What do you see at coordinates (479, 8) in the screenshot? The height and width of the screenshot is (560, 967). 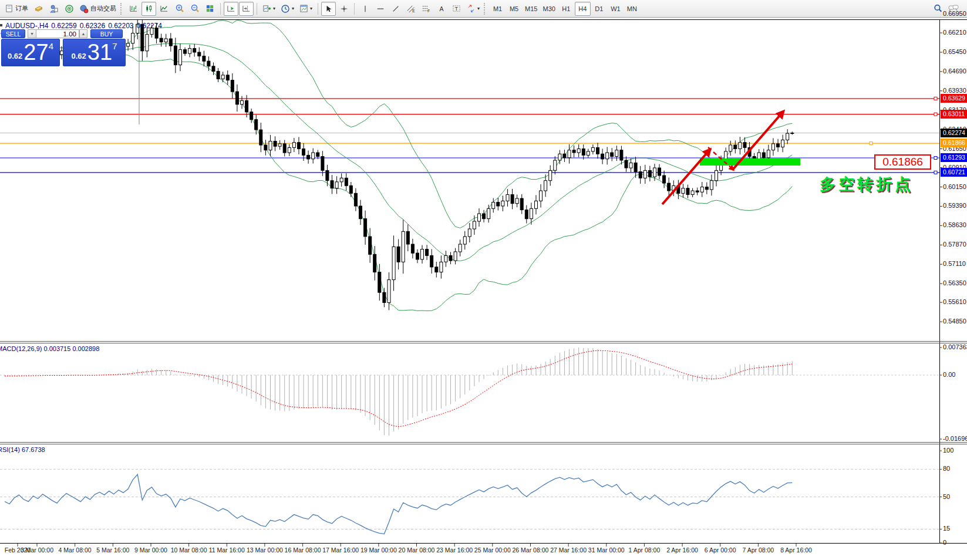 I see `arrows-caret-icon: ▾` at bounding box center [479, 8].